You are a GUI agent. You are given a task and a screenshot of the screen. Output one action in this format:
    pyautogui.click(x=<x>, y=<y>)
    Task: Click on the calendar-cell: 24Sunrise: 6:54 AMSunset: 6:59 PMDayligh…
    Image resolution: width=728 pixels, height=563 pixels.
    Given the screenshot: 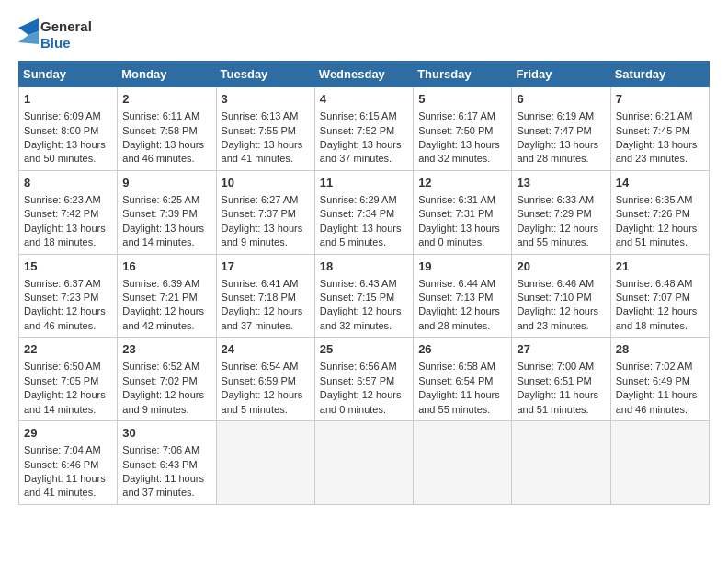 What is the action you would take?
    pyautogui.click(x=265, y=379)
    